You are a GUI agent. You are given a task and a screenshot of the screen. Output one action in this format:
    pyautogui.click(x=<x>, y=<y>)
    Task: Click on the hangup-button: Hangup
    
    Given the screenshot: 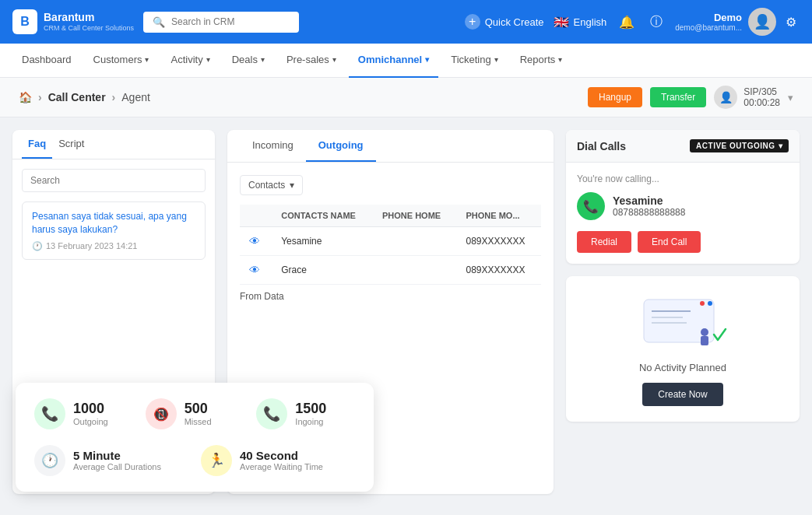 What is the action you would take?
    pyautogui.click(x=615, y=97)
    